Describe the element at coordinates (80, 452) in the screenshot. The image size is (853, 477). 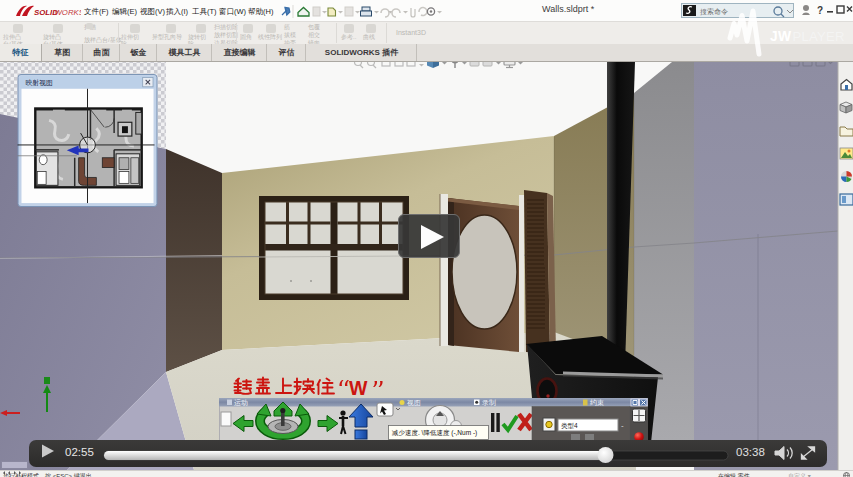
I see `svg-text: 02:55` at that location.